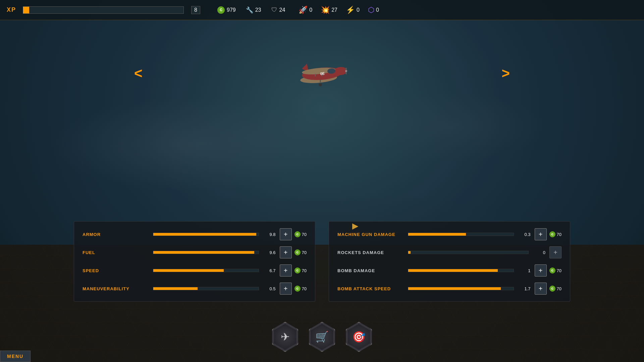  What do you see at coordinates (269, 271) in the screenshot?
I see `stat-value: 6.7` at bounding box center [269, 271].